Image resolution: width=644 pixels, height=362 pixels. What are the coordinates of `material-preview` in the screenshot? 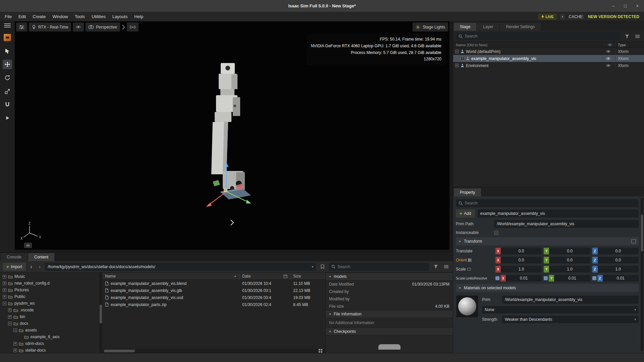 It's located at (467, 306).